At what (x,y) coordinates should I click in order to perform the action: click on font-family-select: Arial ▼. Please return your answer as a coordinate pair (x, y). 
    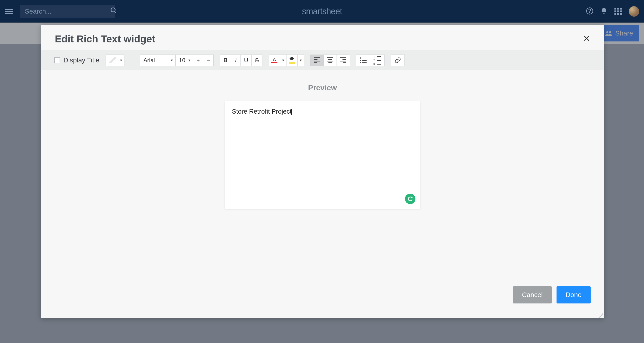
    Looking at the image, I should click on (158, 60).